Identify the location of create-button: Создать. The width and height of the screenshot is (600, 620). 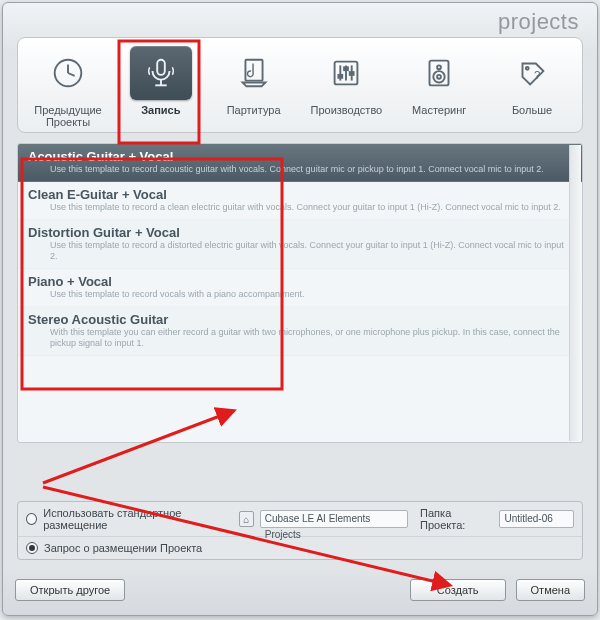
(458, 590).